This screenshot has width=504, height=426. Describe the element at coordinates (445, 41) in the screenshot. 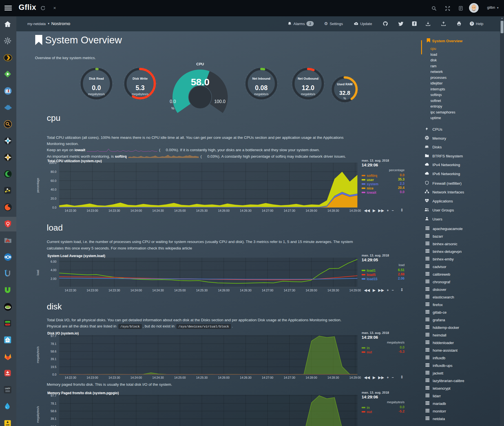

I see `toc-title-system-overview: System Overview` at that location.